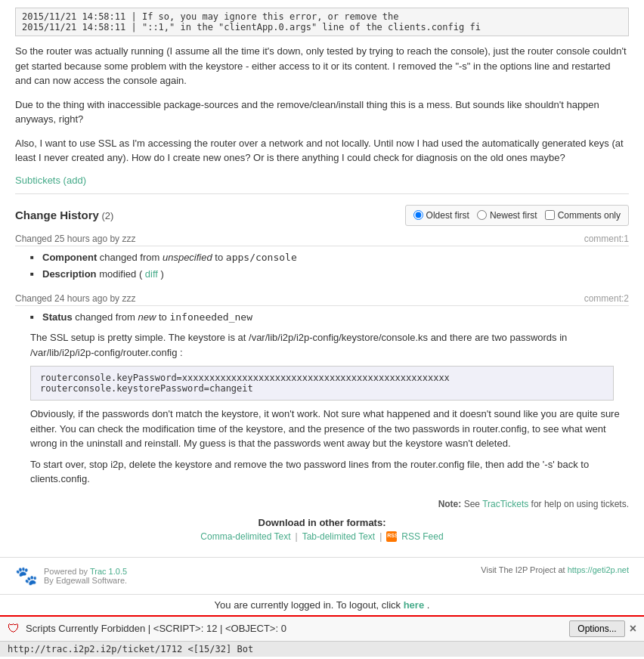 The image size is (644, 659). Describe the element at coordinates (507, 215) in the screenshot. I see `newest-first-label: Newest first` at that location.